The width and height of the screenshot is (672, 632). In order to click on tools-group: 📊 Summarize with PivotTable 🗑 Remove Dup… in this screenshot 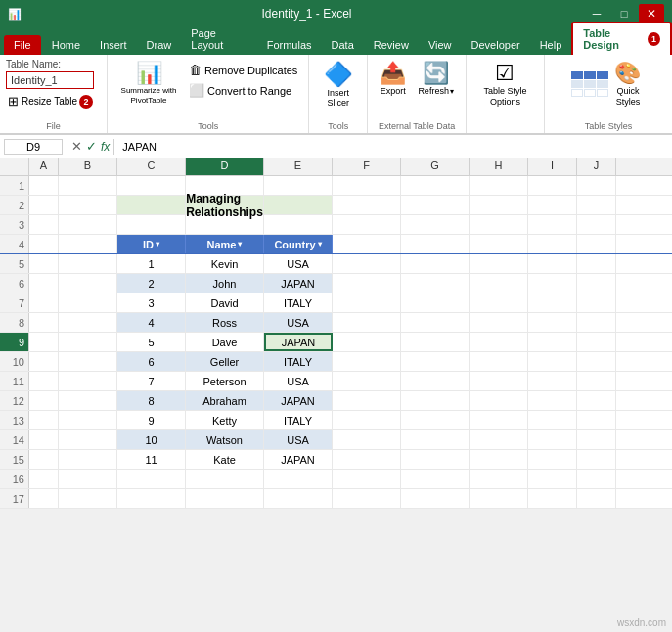, I will do `click(208, 94)`.